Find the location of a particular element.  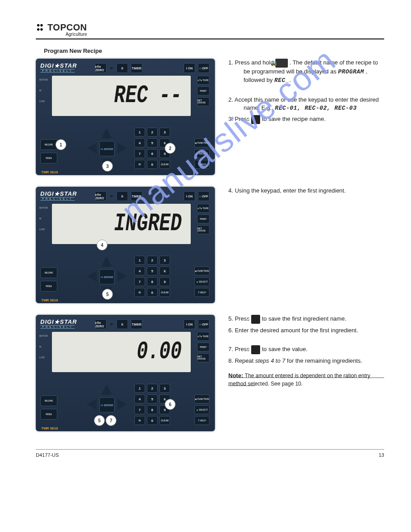

lcd-display-3: 0.00 is located at coordinates (121, 352).